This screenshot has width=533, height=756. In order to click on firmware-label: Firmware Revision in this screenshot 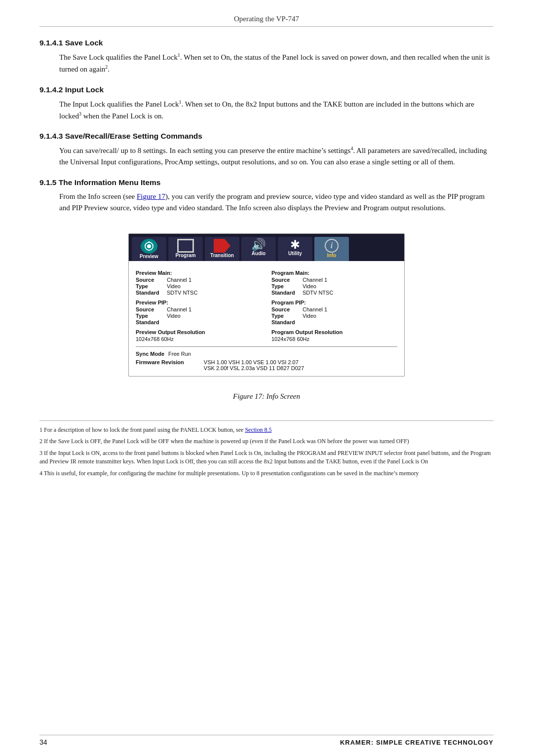, I will do `click(160, 362)`.